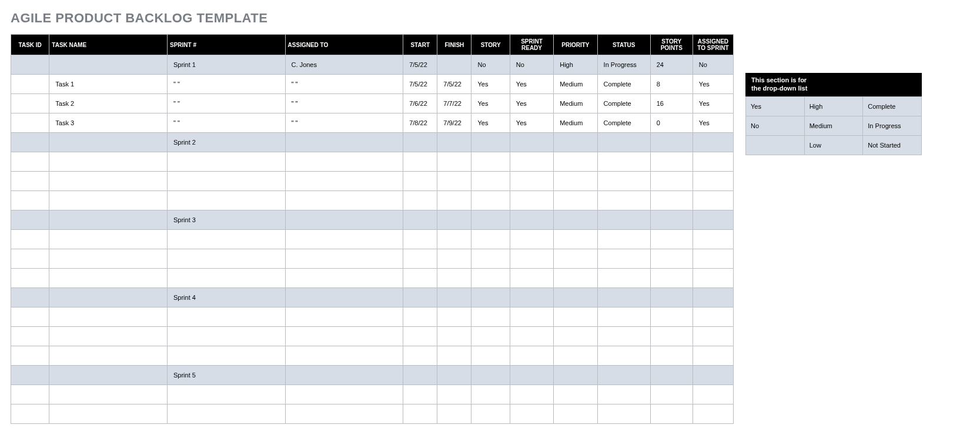  What do you see at coordinates (624, 85) in the screenshot?
I see `cell: Complete` at bounding box center [624, 85].